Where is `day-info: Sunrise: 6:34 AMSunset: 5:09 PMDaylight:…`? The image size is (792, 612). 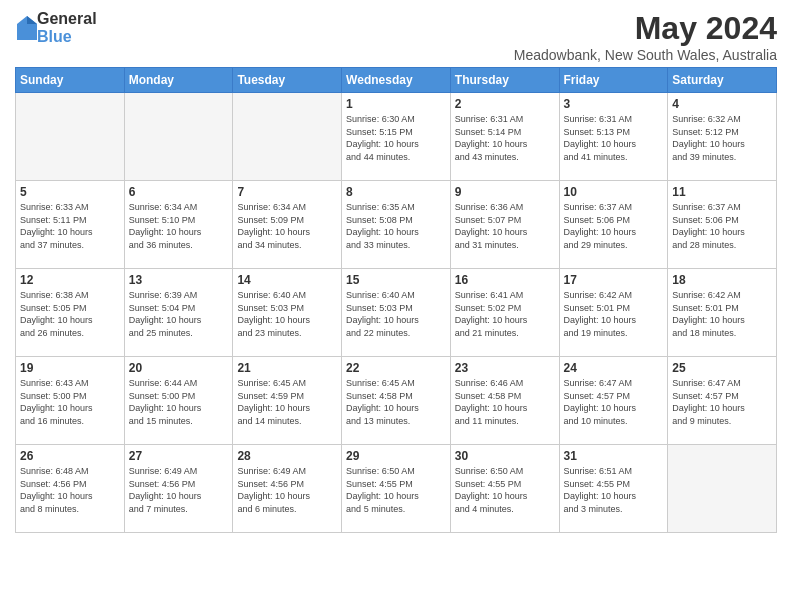 day-info: Sunrise: 6:34 AMSunset: 5:09 PMDaylight:… is located at coordinates (287, 226).